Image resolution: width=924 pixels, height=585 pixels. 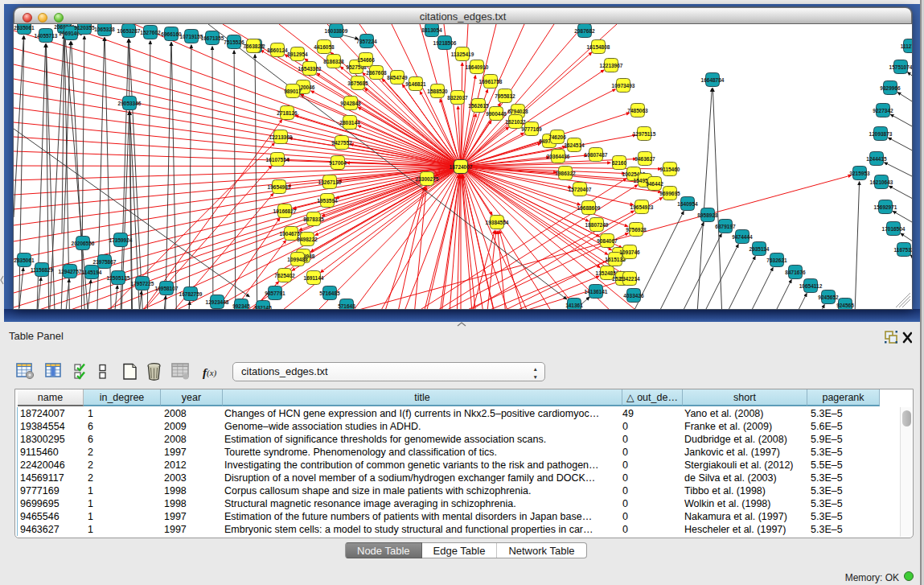 I want to click on svg-text: 8471676, so click(x=795, y=272).